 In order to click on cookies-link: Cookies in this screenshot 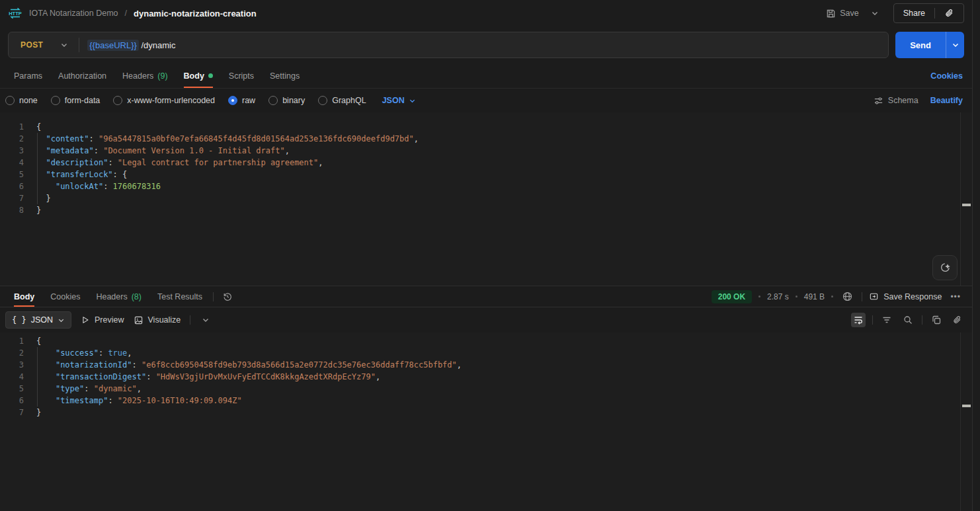, I will do `click(947, 76)`.